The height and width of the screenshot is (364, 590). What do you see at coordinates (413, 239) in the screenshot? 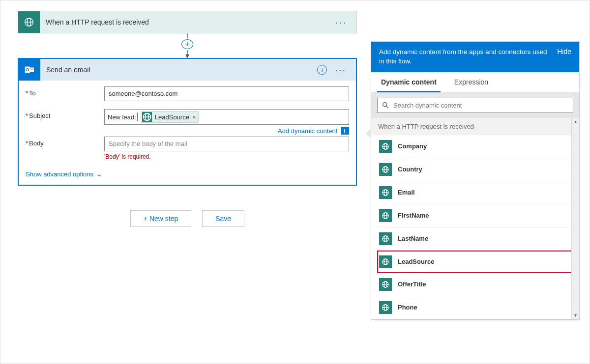
I see `dynamic-item-label: LastName` at bounding box center [413, 239].